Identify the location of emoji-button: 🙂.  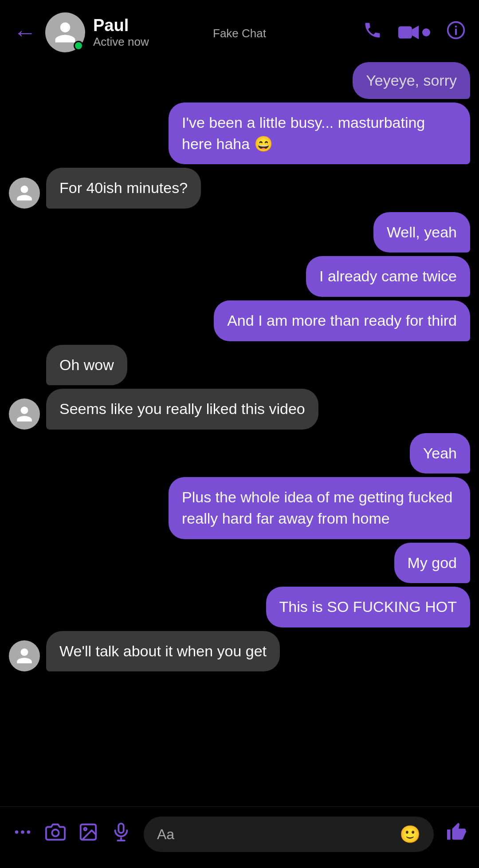
(410, 834).